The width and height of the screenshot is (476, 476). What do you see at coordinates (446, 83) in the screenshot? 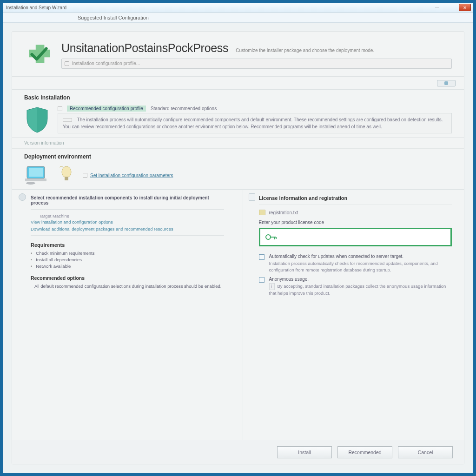
I see `context-badge` at bounding box center [446, 83].